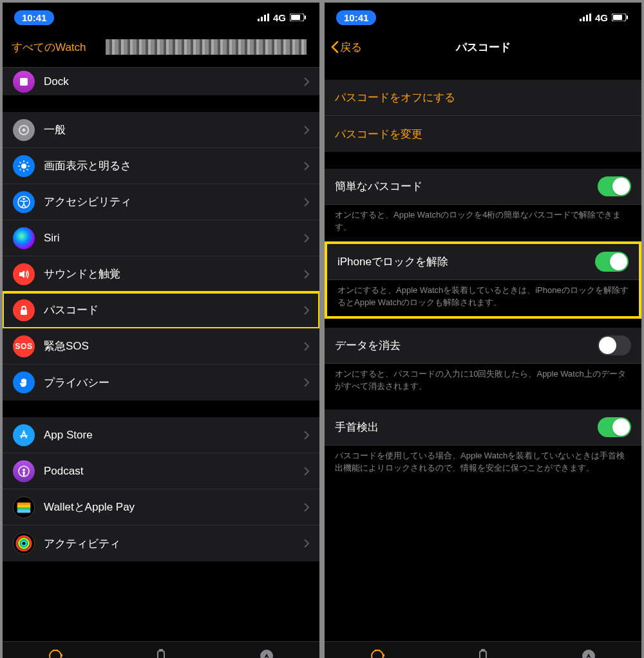  Describe the element at coordinates (483, 134) in the screenshot. I see `row-change-passcode: パスコードを変更` at that location.